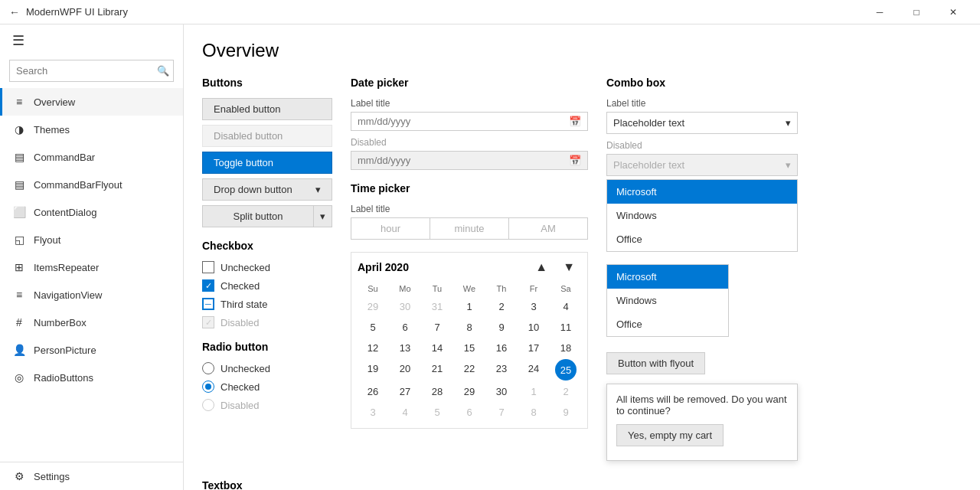  What do you see at coordinates (702, 239) in the screenshot?
I see `dropdown-item-office: Office` at bounding box center [702, 239].